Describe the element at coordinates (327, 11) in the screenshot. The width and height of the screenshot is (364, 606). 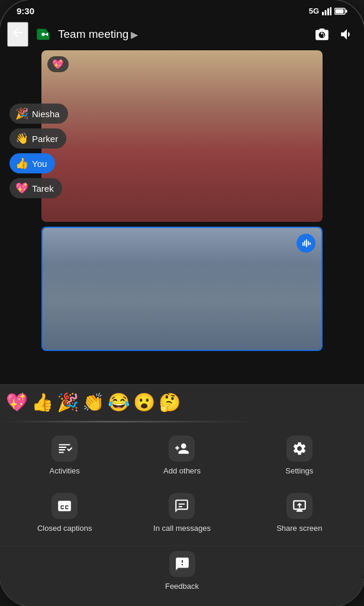
I see `signal-icon` at that location.